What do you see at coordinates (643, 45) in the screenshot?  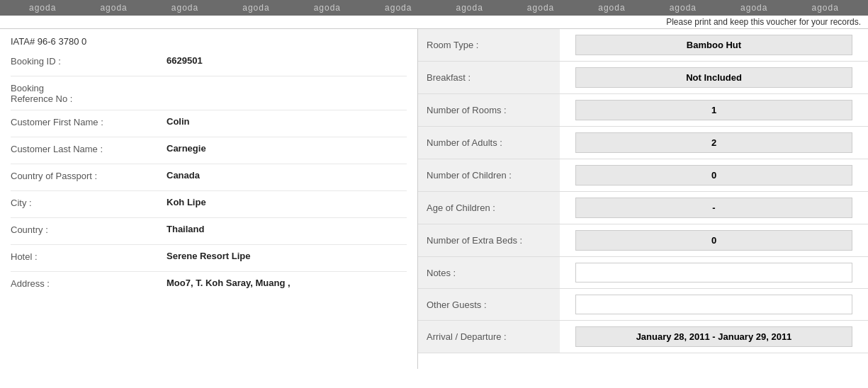 I see `room-detail-row: Room Type :Bamboo Hut` at bounding box center [643, 45].